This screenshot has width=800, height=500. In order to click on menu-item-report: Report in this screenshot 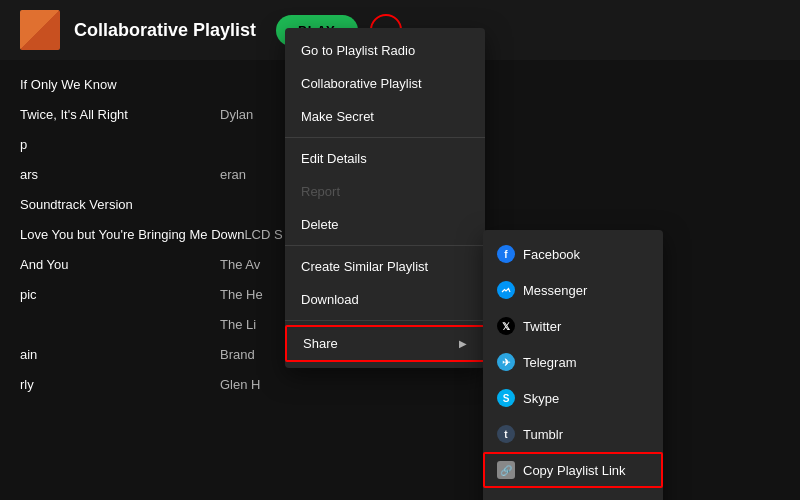, I will do `click(385, 192)`.